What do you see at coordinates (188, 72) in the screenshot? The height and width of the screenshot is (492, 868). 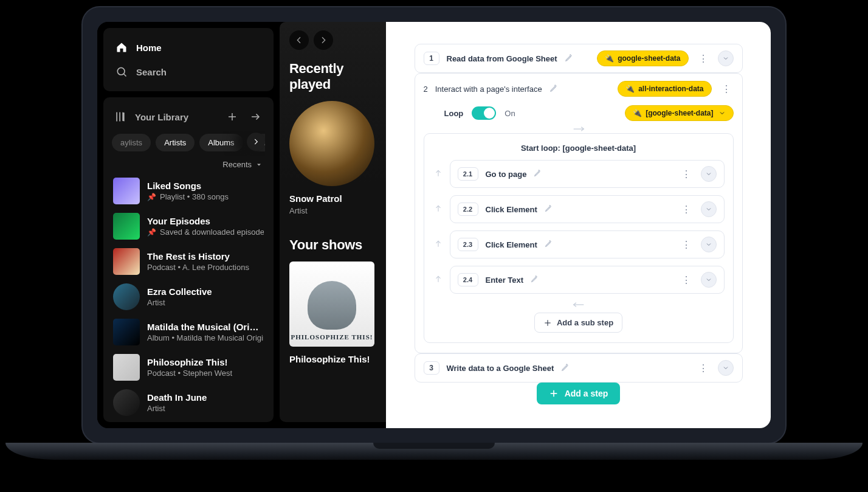 I see `nav-search: Search` at bounding box center [188, 72].